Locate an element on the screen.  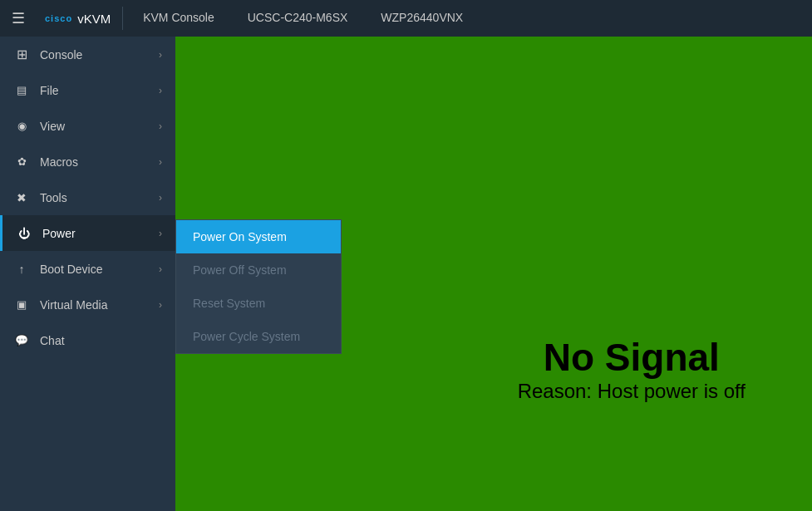
sidebar-item-boot-device: ↑ Boot Device › is located at coordinates (88, 269).